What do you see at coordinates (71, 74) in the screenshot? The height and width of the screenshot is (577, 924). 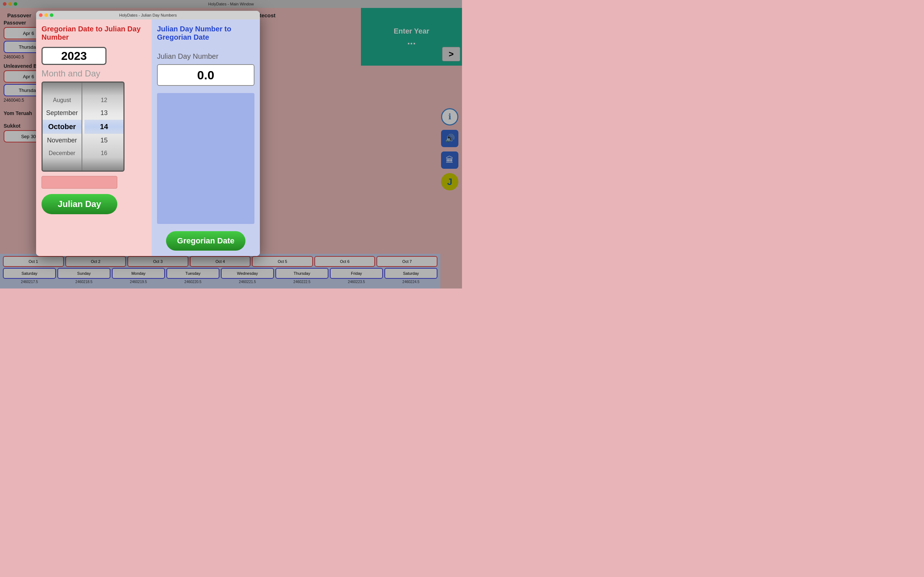 I see `month-day-label: Month and Day` at bounding box center [71, 74].